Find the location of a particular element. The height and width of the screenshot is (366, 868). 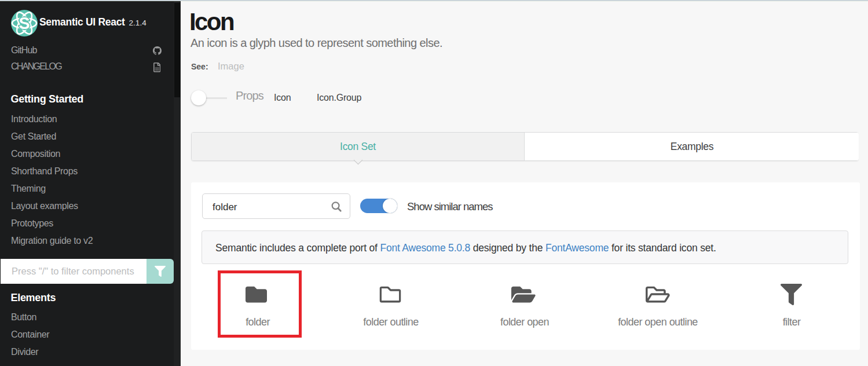

svg-text: S is located at coordinates (24, 23).